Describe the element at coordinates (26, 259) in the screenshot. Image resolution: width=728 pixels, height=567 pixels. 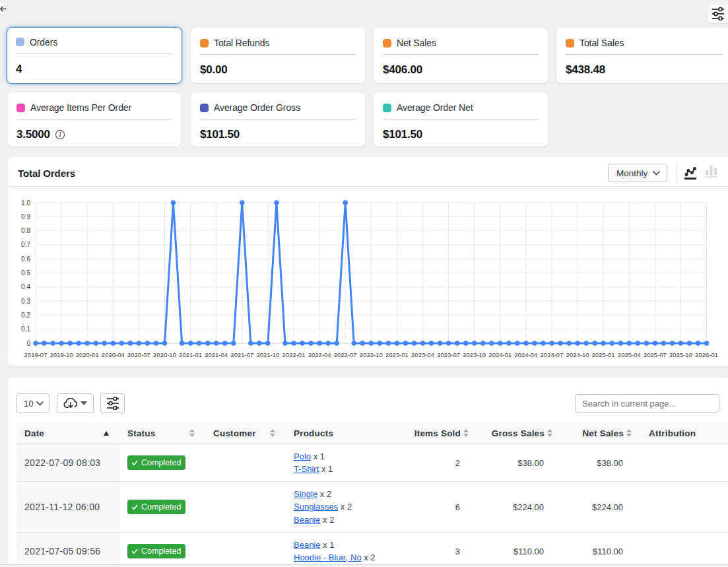
I see `svg-text: 0.6` at that location.